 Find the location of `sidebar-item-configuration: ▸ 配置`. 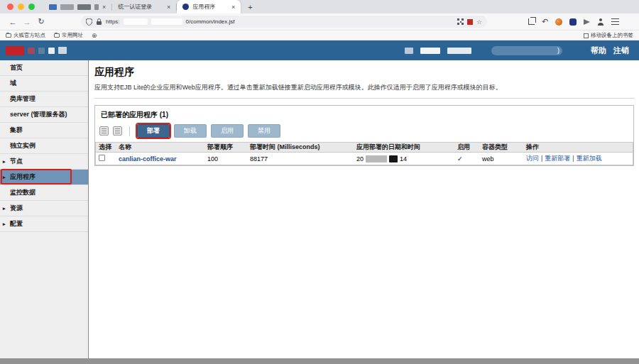

sidebar-item-configuration: ▸ 配置 is located at coordinates (44, 224).